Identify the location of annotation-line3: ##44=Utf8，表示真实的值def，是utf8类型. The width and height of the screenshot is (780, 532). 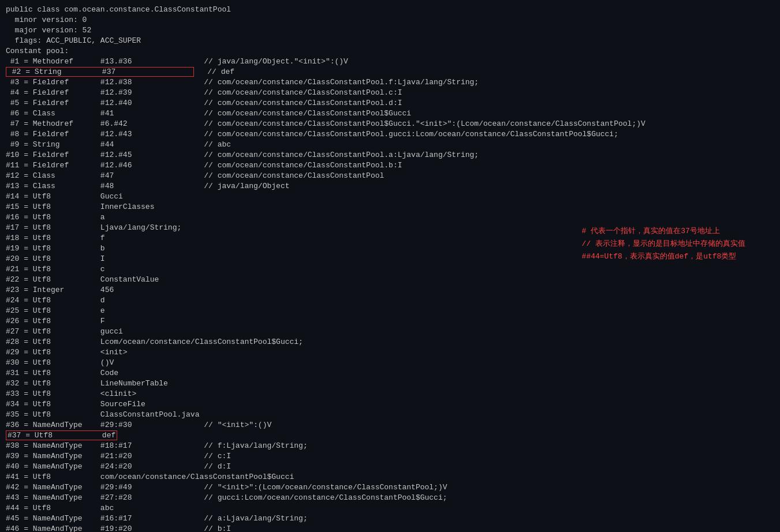
(664, 257).